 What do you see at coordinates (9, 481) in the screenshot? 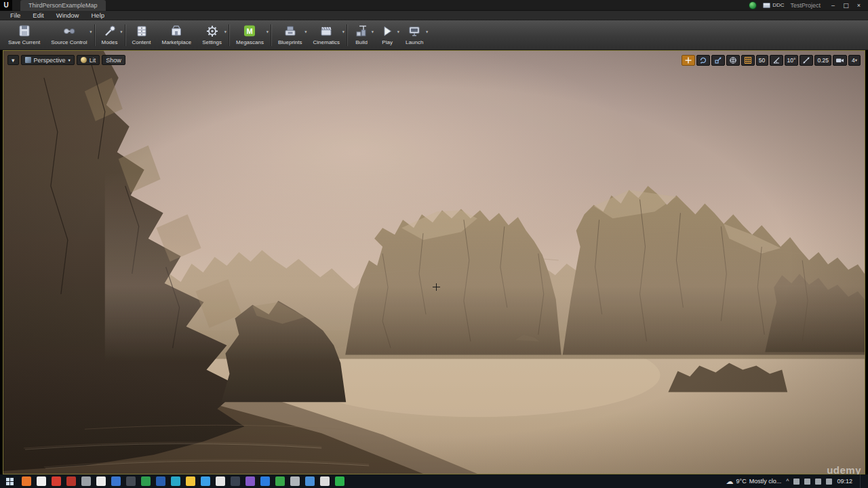
I see `start-button` at bounding box center [9, 481].